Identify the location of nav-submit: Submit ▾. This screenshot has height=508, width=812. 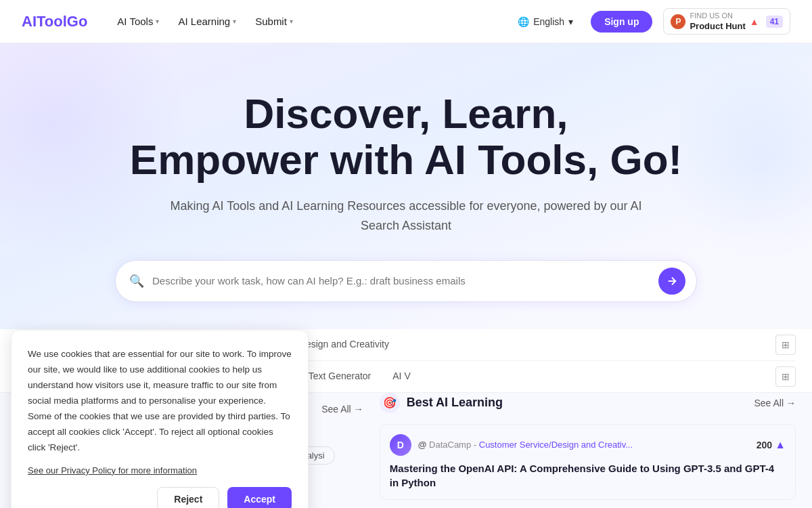
(274, 22).